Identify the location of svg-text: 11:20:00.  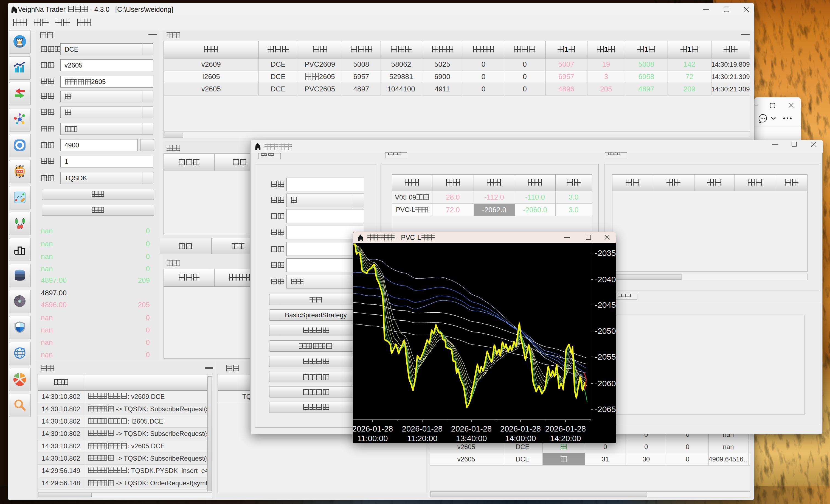
(422, 438).